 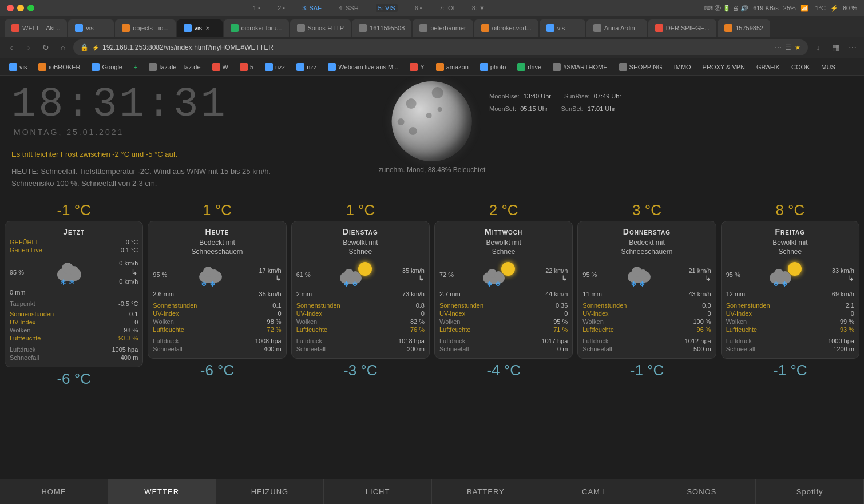 What do you see at coordinates (320, 28) in the screenshot?
I see `tab-sonos: Sonos-HTTP` at bounding box center [320, 28].